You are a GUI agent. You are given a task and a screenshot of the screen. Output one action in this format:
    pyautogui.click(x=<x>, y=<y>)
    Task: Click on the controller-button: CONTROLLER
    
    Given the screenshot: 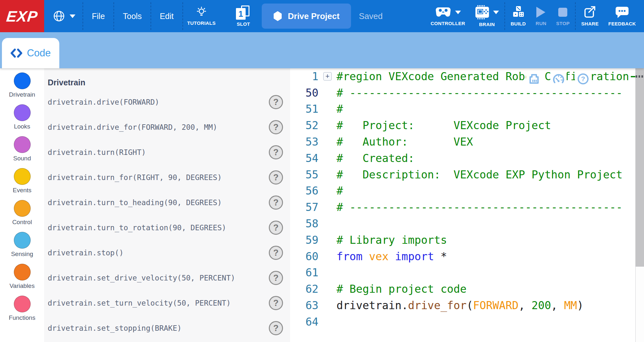 What is the action you would take?
    pyautogui.click(x=448, y=16)
    